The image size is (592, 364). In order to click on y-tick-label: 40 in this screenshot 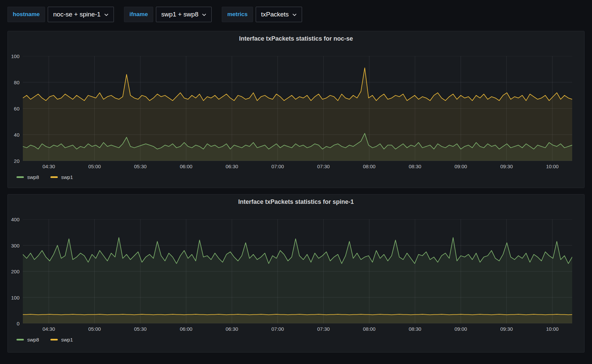, I will do `click(17, 135)`.